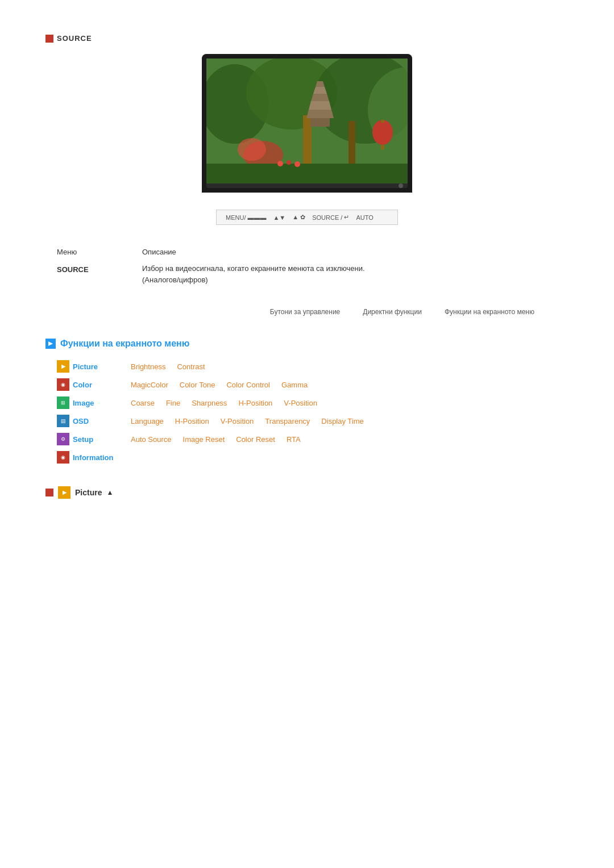 The image size is (614, 868). What do you see at coordinates (96, 385) in the screenshot?
I see `color-label: Color` at bounding box center [96, 385].